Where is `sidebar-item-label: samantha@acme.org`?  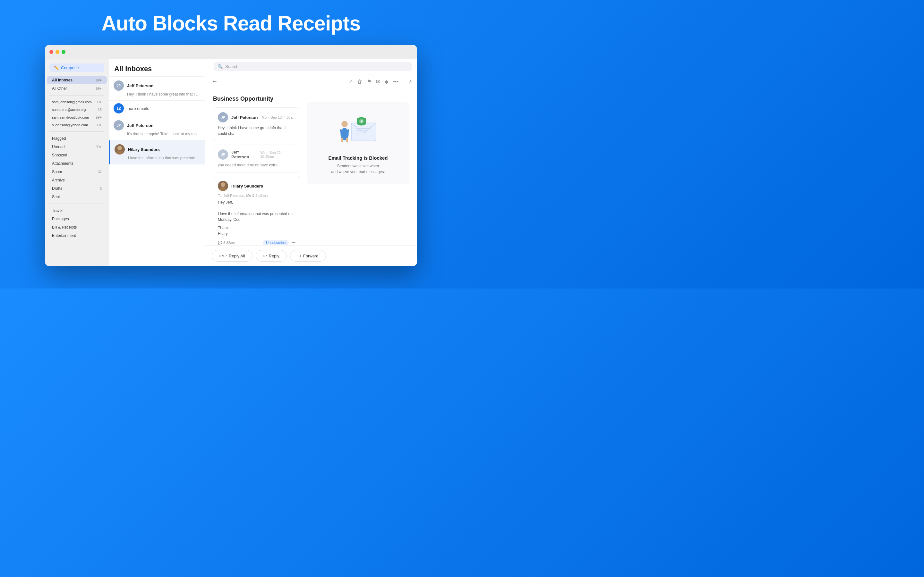 sidebar-item-label: samantha@acme.org is located at coordinates (75, 110).